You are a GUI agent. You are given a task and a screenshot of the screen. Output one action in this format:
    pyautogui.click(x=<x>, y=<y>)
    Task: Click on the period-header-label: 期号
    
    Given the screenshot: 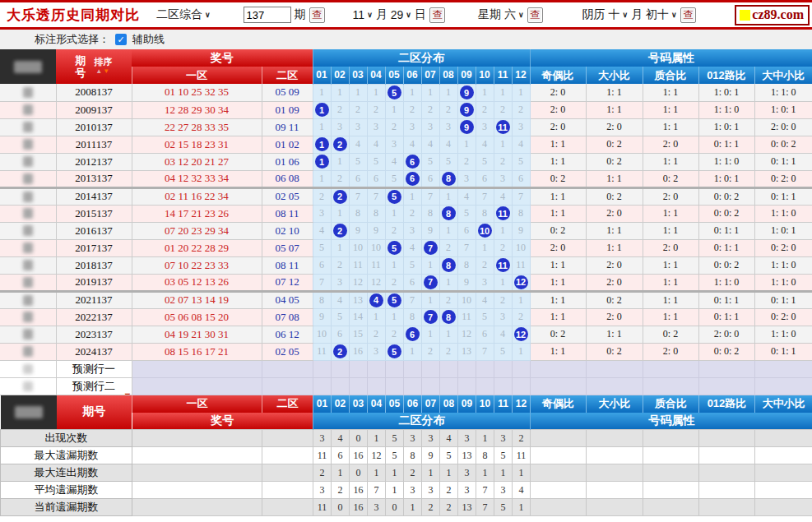 What is the action you would take?
    pyautogui.click(x=81, y=67)
    